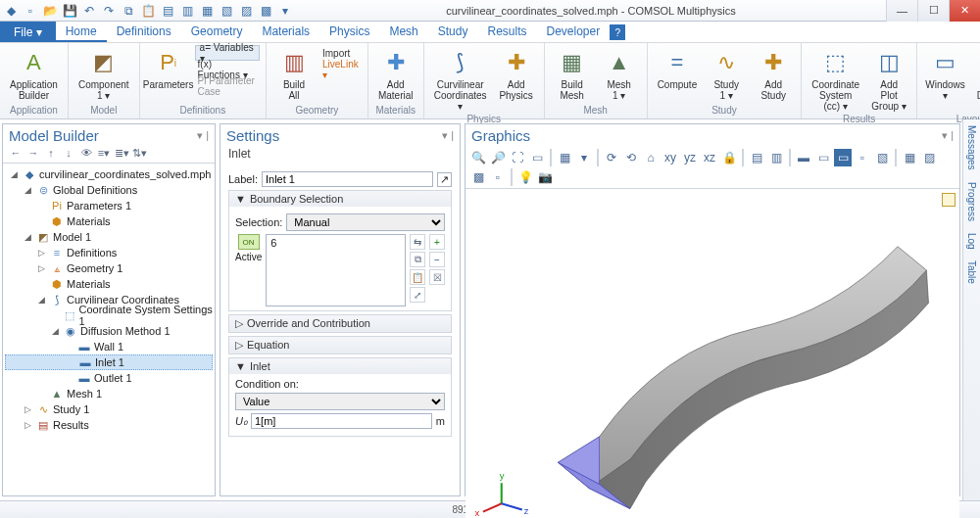  What do you see at coordinates (95, 190) in the screenshot?
I see `tree-gdef: Global Definitions` at bounding box center [95, 190].